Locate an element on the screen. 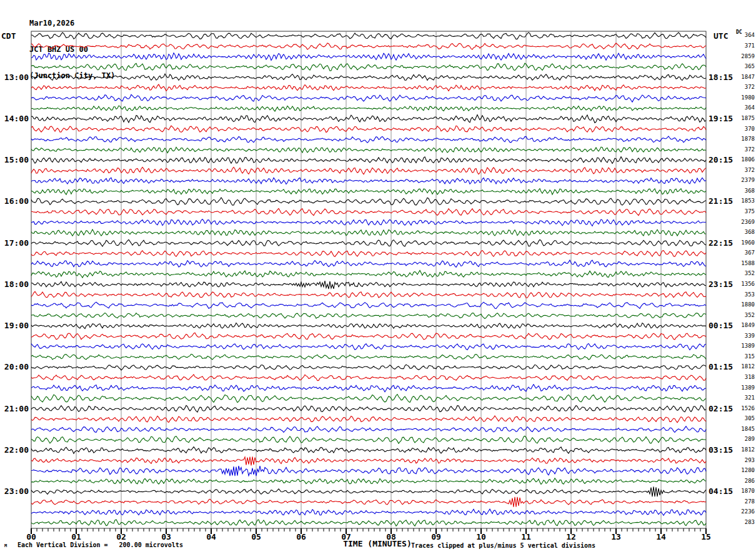 This screenshot has height=554, width=756. dc-value: 375 is located at coordinates (735, 211).